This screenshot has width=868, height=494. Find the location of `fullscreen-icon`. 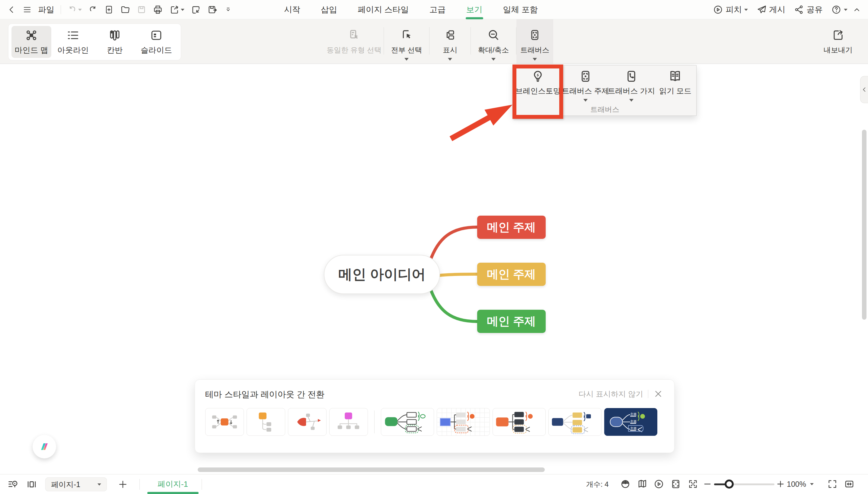

fullscreen-icon is located at coordinates (832, 484).